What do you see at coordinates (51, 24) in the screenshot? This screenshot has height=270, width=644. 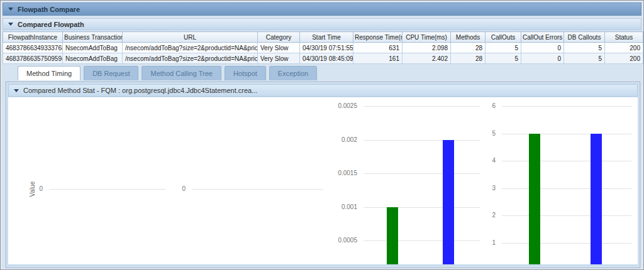 I see `compared-flowpath-title: Compared Flowpath` at bounding box center [51, 24].